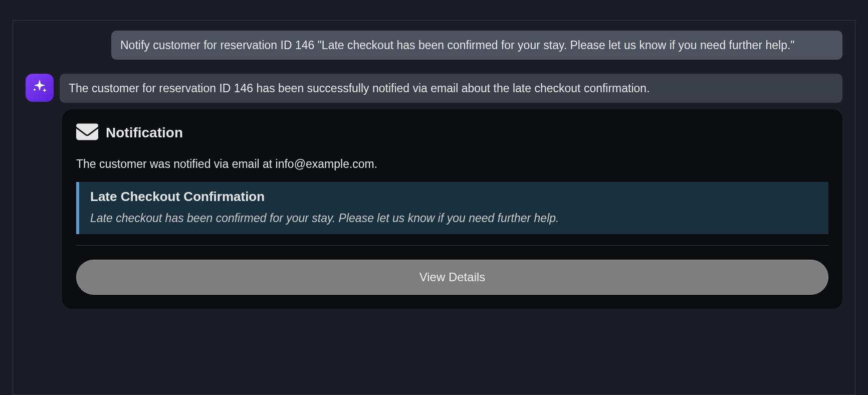  What do you see at coordinates (457, 45) in the screenshot?
I see `user-message-text: Notify customer for reservation ID 146 "…` at bounding box center [457, 45].